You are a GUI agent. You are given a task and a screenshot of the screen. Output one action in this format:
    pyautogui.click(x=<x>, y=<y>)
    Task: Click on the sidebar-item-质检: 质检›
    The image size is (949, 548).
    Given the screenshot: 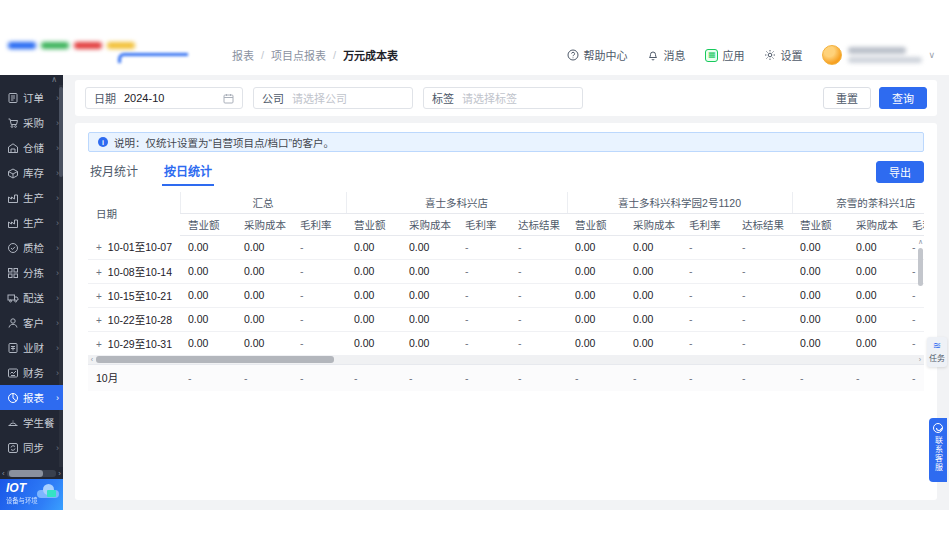 What is the action you would take?
    pyautogui.click(x=32, y=248)
    